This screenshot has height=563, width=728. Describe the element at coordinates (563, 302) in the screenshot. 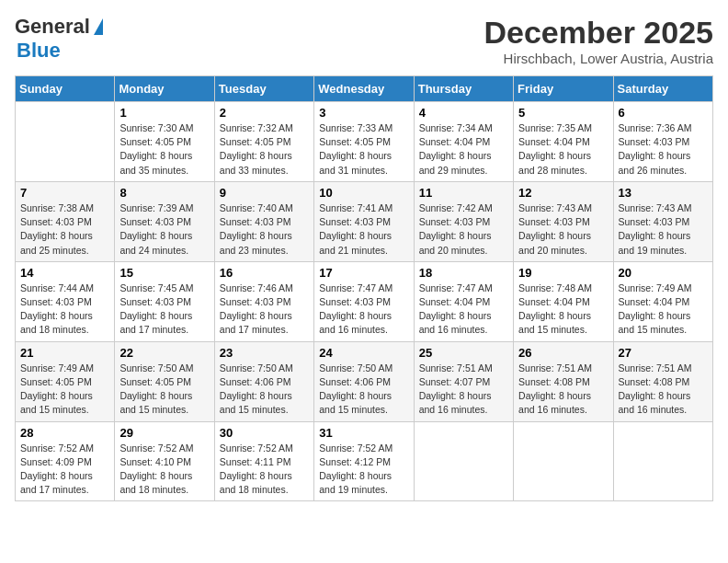

I see `calendar-cell: 19Sunrise: 7:48 AMSunset: 4:04 PMDayligh…` at that location.